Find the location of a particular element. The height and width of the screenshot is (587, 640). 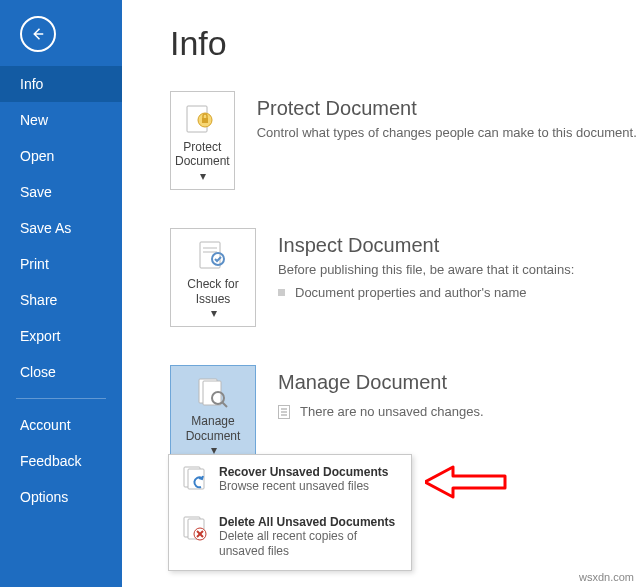

inspect-bullet: Document properties and author's name is located at coordinates (449, 292).